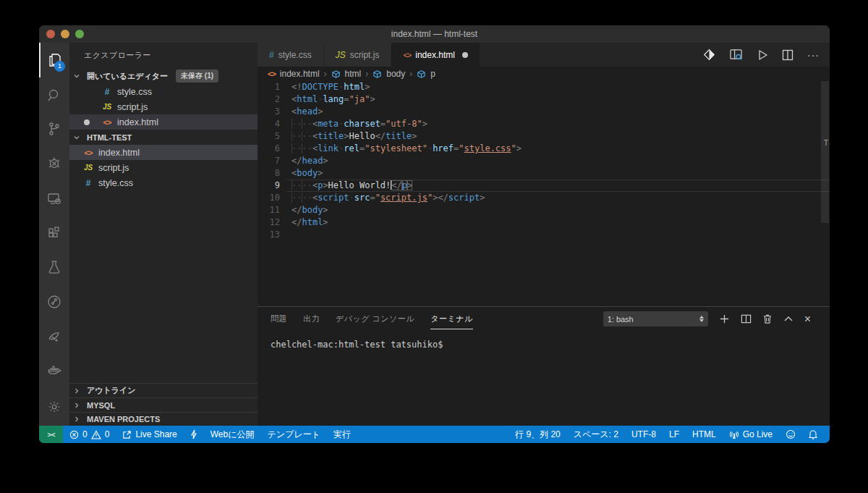 Image resolution: width=868 pixels, height=493 pixels. What do you see at coordinates (90, 434) in the screenshot?
I see `problems-status: 0 0` at bounding box center [90, 434].